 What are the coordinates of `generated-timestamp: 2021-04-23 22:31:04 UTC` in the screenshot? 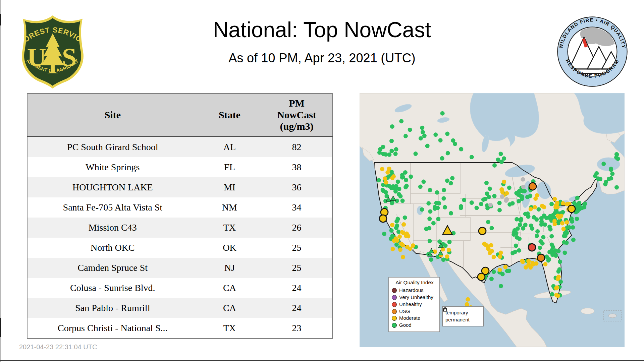 It's located at (58, 347).